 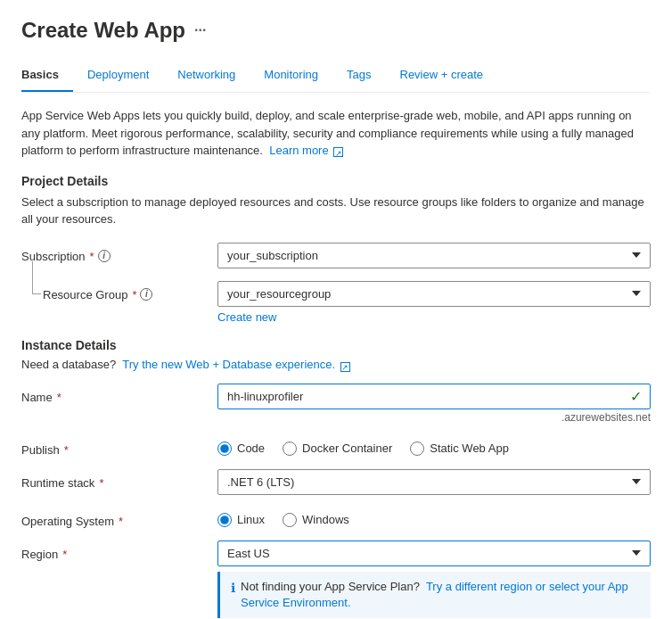 I want to click on name-row: Name * ✓ .azurewebsites.net, so click(x=336, y=403).